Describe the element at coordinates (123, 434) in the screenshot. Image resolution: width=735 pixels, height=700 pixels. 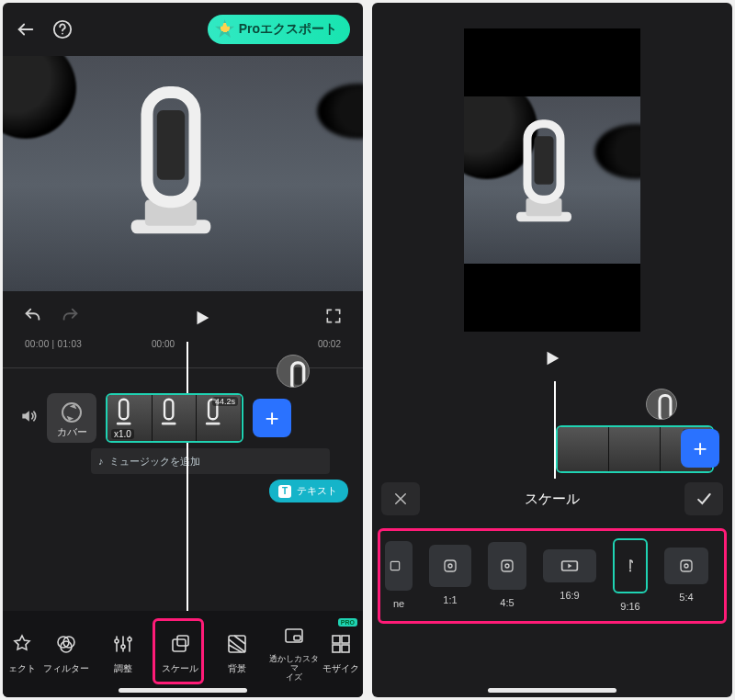
I see `clip-speed: x1.0` at that location.